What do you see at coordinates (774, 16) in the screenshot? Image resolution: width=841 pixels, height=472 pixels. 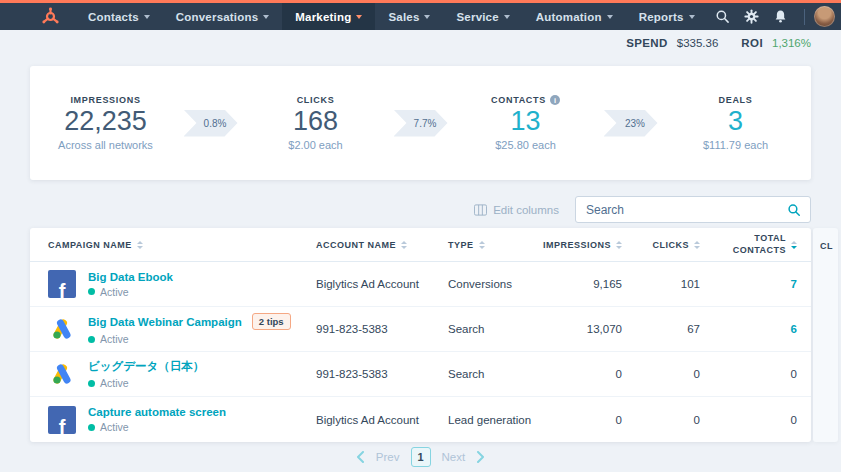 I see `nav-utilities: biglytics.net` at bounding box center [774, 16].